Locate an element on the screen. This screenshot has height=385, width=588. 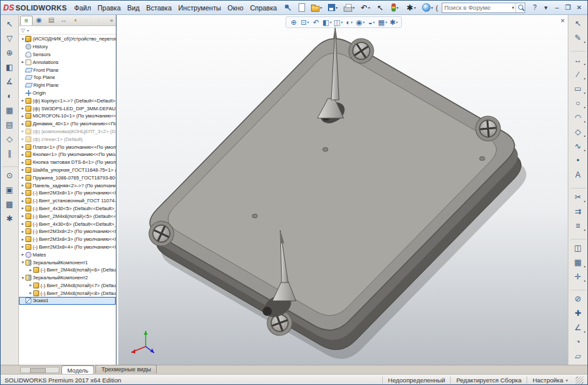
tree-item: Панель_задняя<2>->? (По умолчанию< is located at coordinates (67, 185).